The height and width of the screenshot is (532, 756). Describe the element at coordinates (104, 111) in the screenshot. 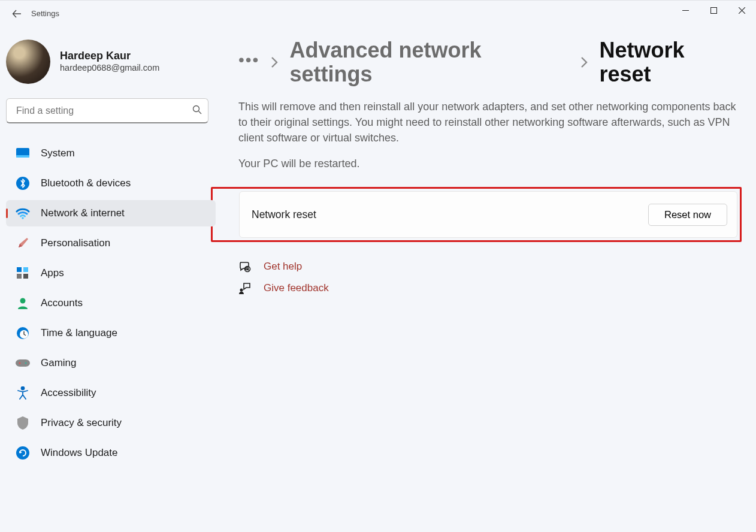

I see `search-input` at that location.